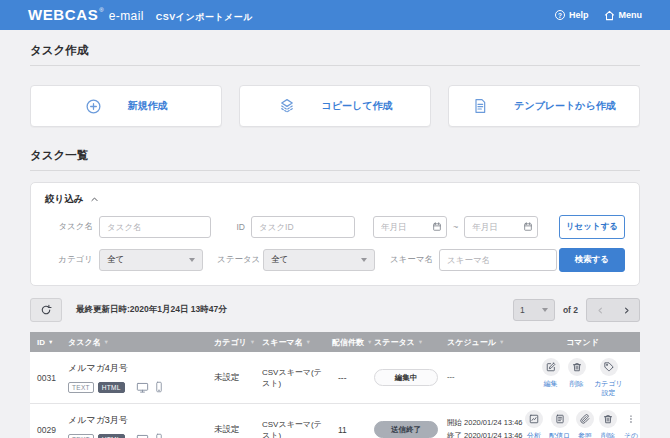 The height and width of the screenshot is (438, 670). What do you see at coordinates (47, 378) in the screenshot?
I see `task-id: 0031` at bounding box center [47, 378].